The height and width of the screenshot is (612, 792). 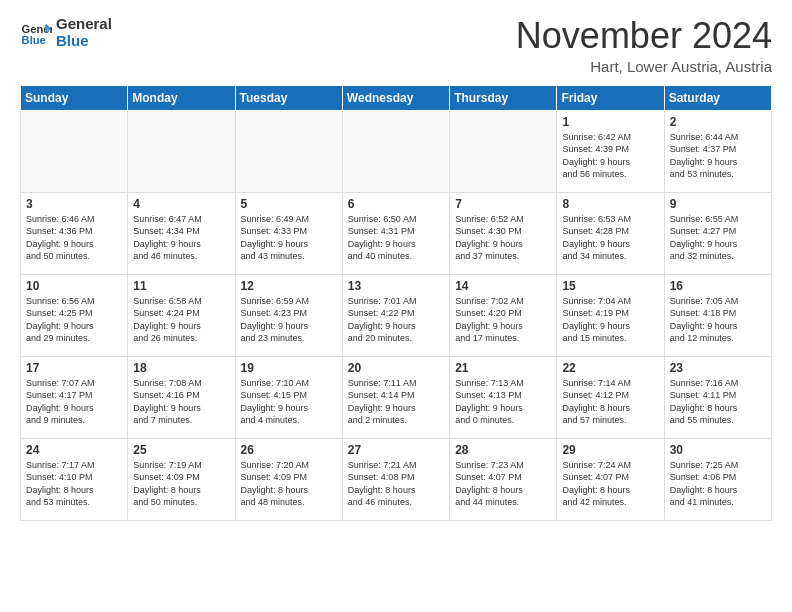 What do you see at coordinates (503, 286) in the screenshot?
I see `day-number: 14` at bounding box center [503, 286].